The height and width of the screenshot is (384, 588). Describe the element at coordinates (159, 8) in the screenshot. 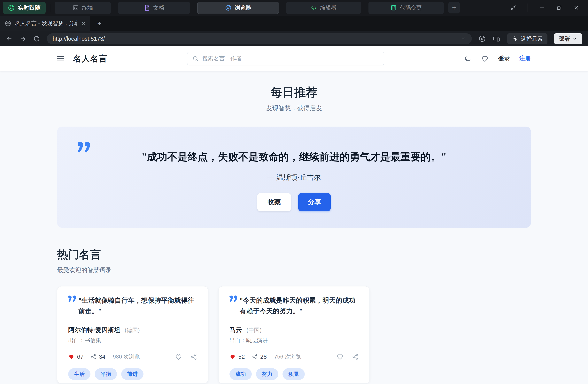

I see `tab-label: 文档` at that location.